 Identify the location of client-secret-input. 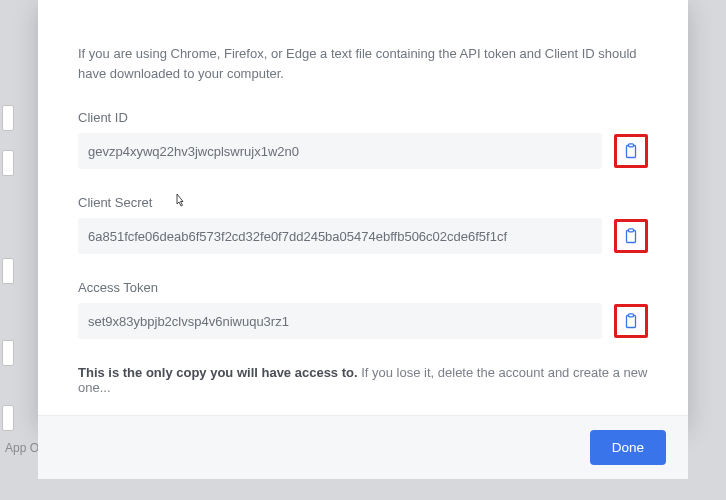
(340, 236).